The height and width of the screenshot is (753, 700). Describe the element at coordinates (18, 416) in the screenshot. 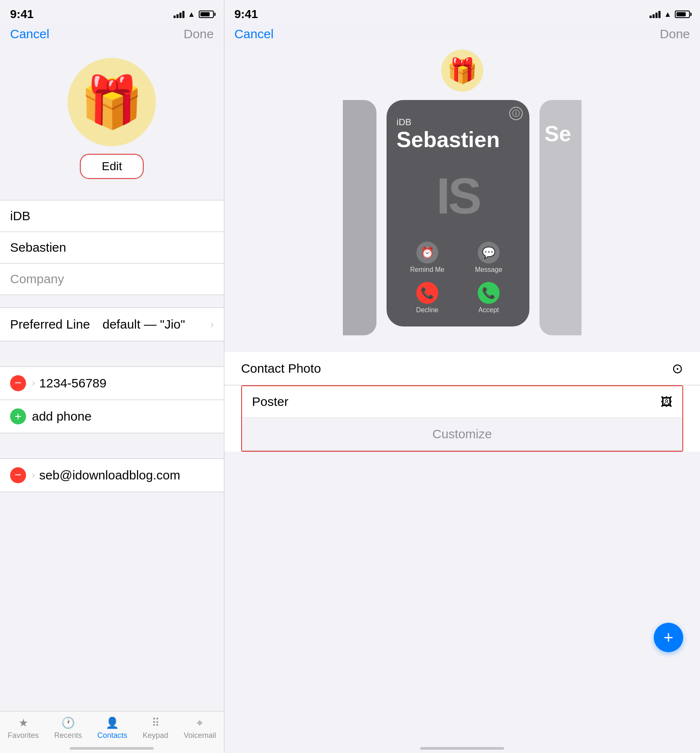

I see `add-phone-button: +` at that location.